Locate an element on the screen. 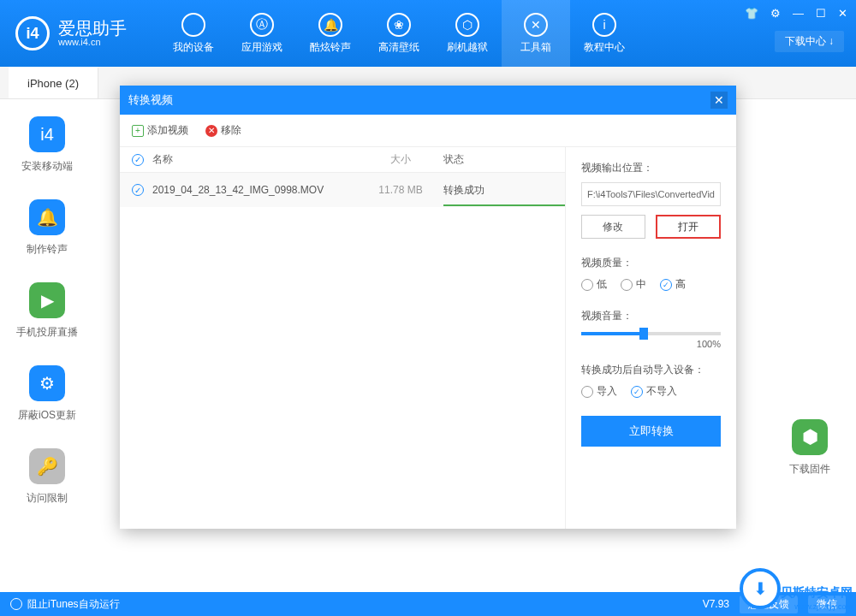  nav-wallpapers: ❀高清壁纸 is located at coordinates (399, 33).